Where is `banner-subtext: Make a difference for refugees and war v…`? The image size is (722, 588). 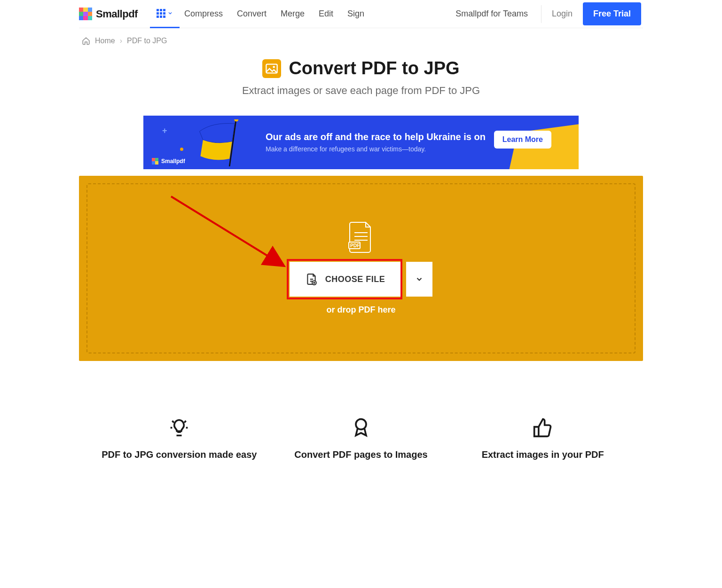 banner-subtext: Make a difference for refugees and war v… is located at coordinates (376, 149).